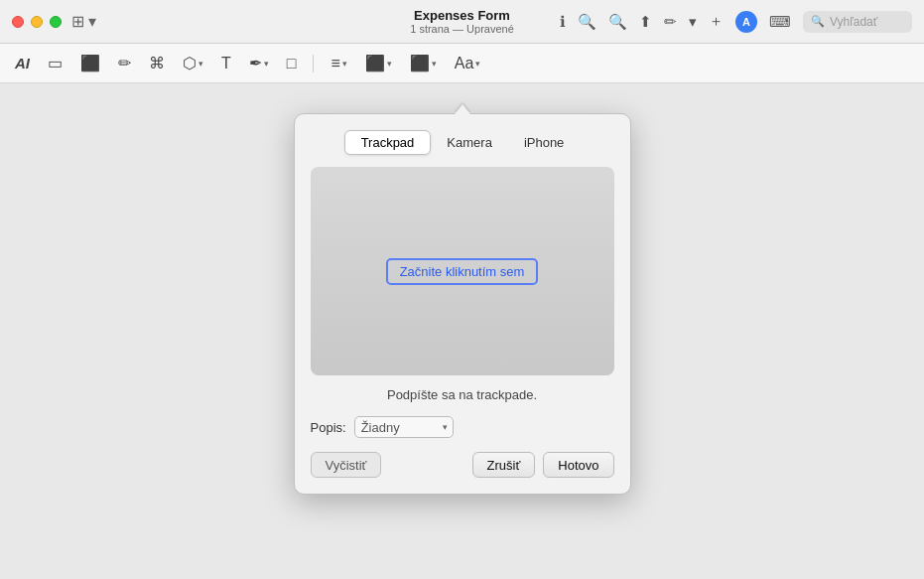 This screenshot has width=924, height=579. Describe the element at coordinates (462, 16) in the screenshot. I see `document-title: Expenses Form` at that location.